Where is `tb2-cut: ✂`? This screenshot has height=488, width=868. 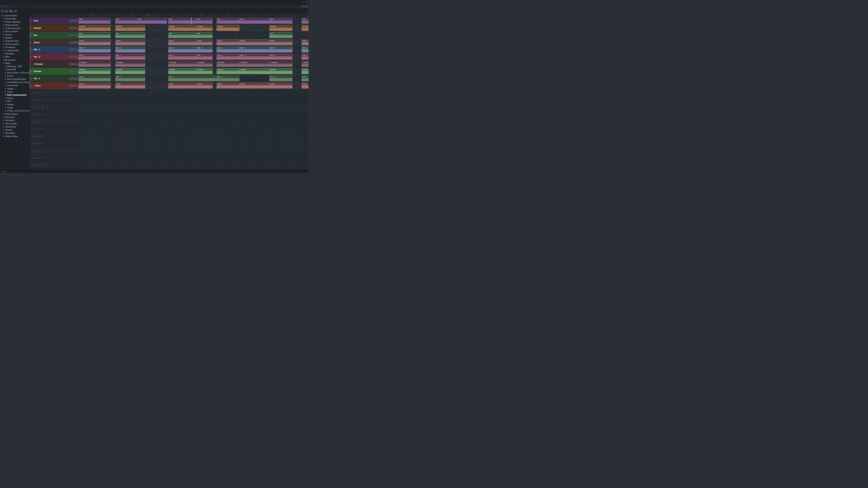
tb2-cut: ✂ is located at coordinates (15, 11).